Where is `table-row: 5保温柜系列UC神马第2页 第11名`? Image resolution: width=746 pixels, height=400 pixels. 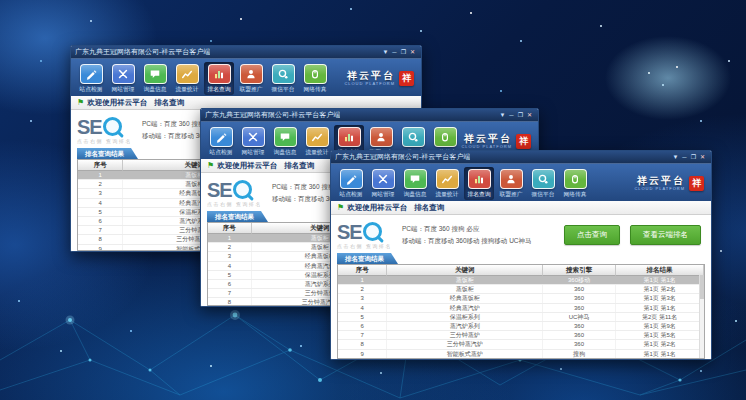 table-row: 5保温柜系列UC神马第2页 第11名 is located at coordinates (521, 318).